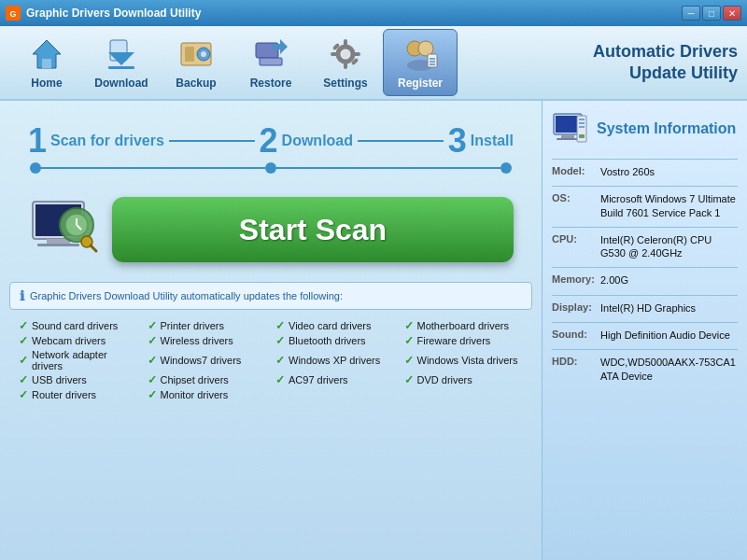 The width and height of the screenshot is (747, 560). Describe the element at coordinates (464, 341) in the screenshot. I see `driver-item: ✓Fireware drivers` at that location.